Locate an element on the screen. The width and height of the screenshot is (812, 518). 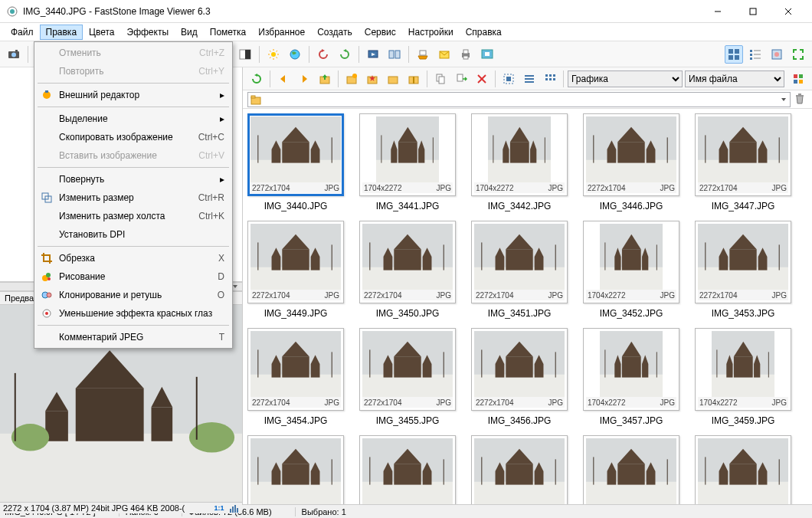
folder-open-icon is located at coordinates (393, 79).